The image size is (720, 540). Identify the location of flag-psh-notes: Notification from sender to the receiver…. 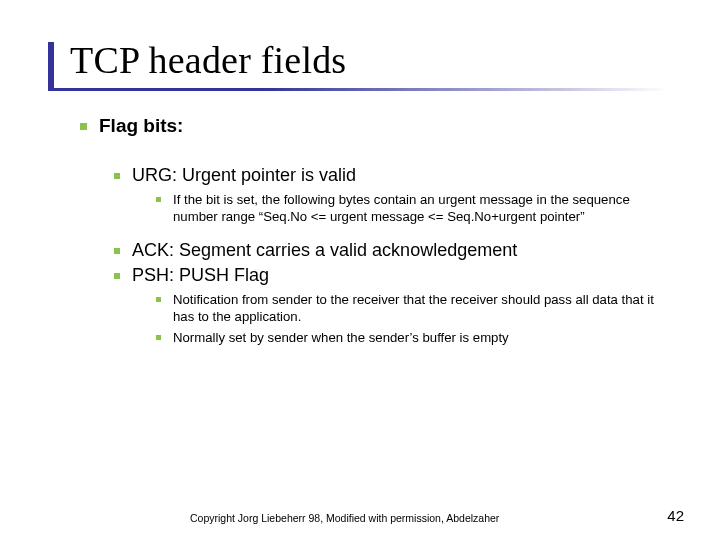
(412, 320).